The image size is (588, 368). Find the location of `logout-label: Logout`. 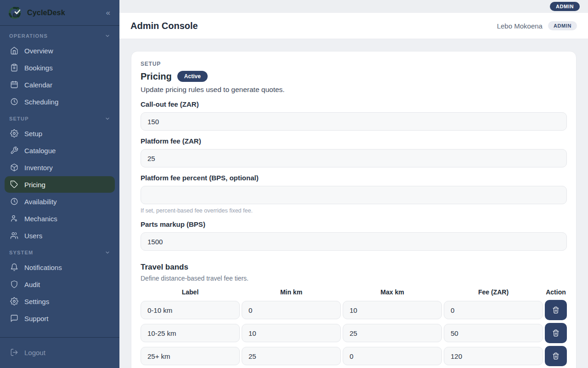

logout-label: Logout is located at coordinates (35, 352).